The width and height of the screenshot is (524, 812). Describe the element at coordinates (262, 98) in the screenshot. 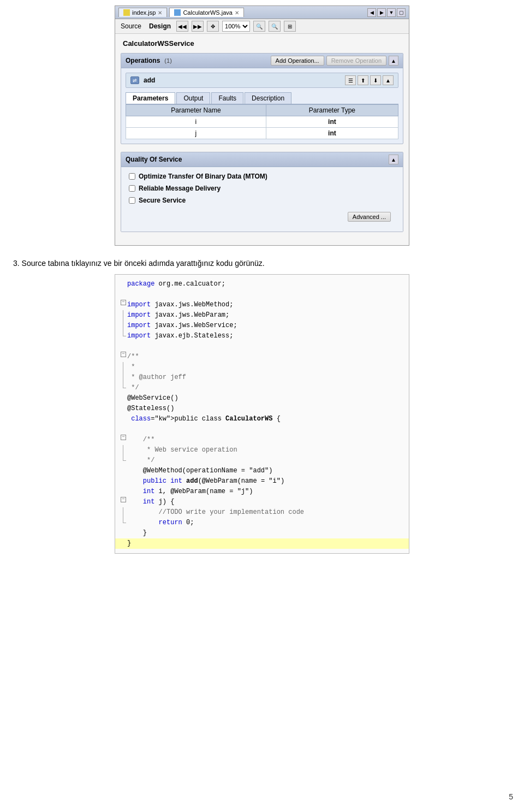

I see `operations-panel: Operations (1) Add Operation... Remove O…` at that location.